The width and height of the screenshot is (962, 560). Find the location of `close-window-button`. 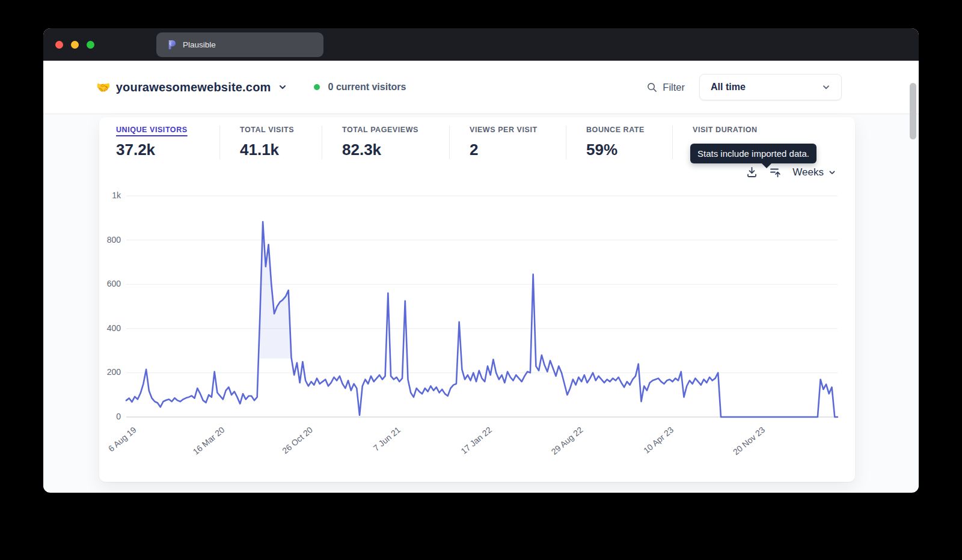

close-window-button is located at coordinates (59, 44).